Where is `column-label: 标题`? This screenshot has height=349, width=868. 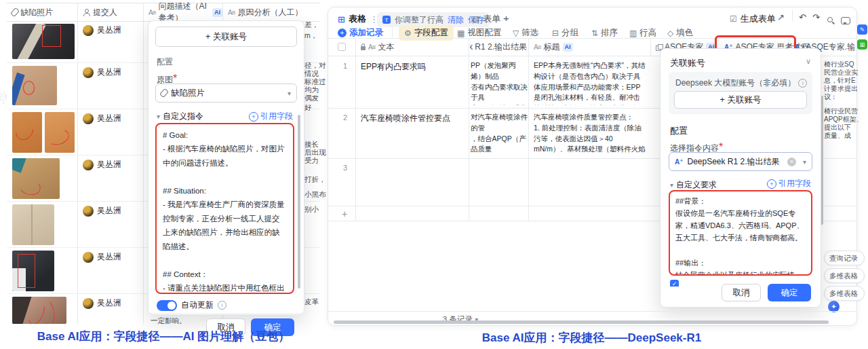 column-label: 标题 is located at coordinates (552, 48).